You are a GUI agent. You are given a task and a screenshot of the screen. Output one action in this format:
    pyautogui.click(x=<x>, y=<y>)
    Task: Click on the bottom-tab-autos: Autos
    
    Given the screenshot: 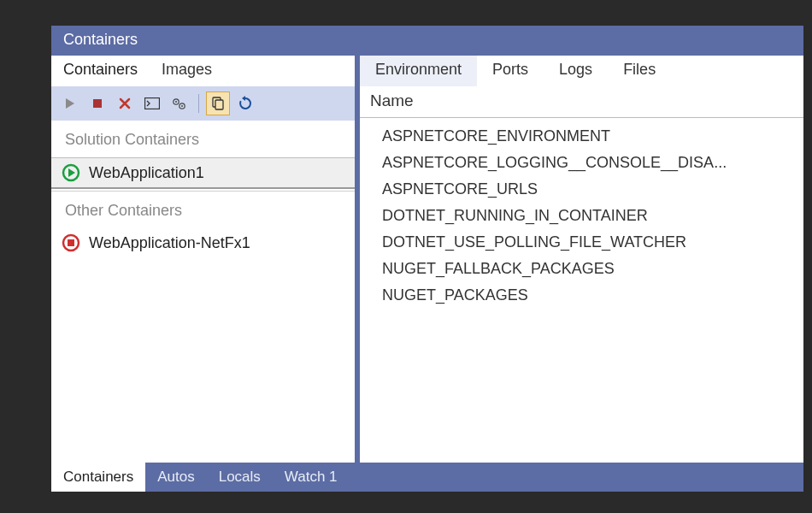 What is the action you would take?
    pyautogui.click(x=176, y=477)
    